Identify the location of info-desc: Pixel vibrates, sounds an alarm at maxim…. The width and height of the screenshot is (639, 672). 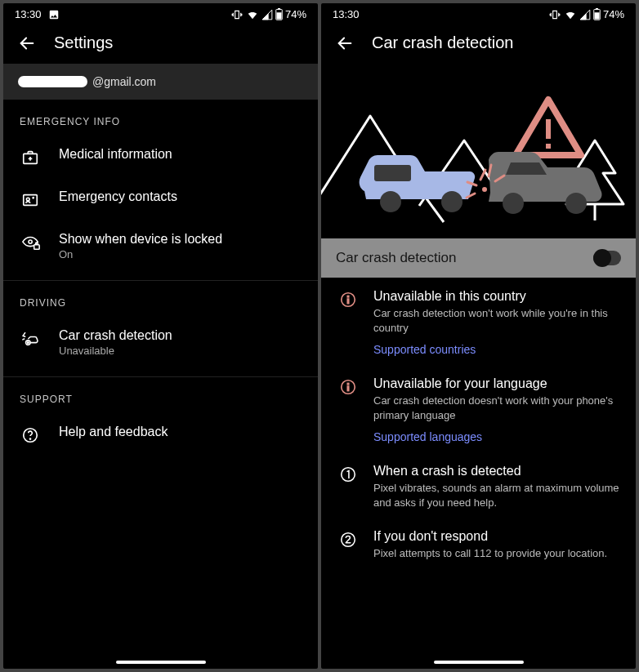
(497, 495).